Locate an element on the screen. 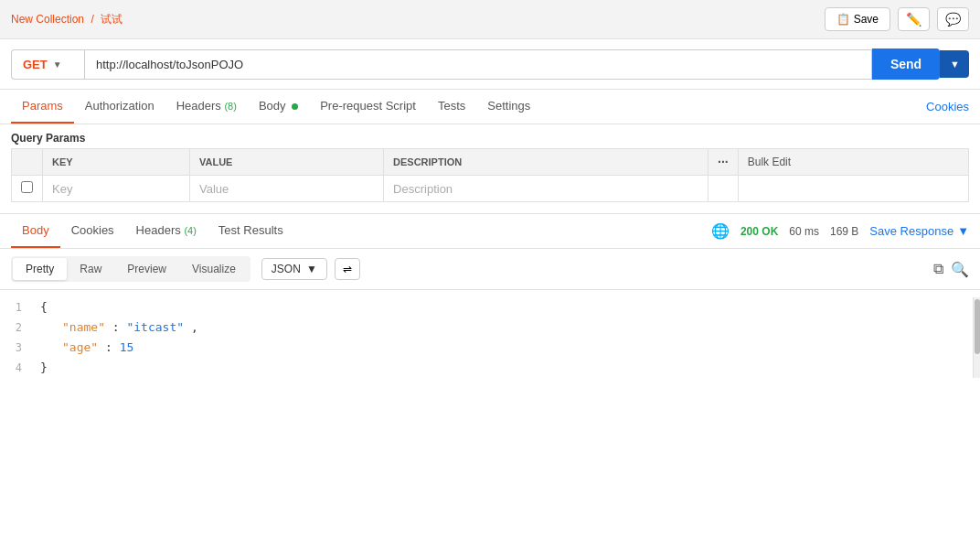 This screenshot has height=538, width=980. value-col-header: VALUE is located at coordinates (286, 163).